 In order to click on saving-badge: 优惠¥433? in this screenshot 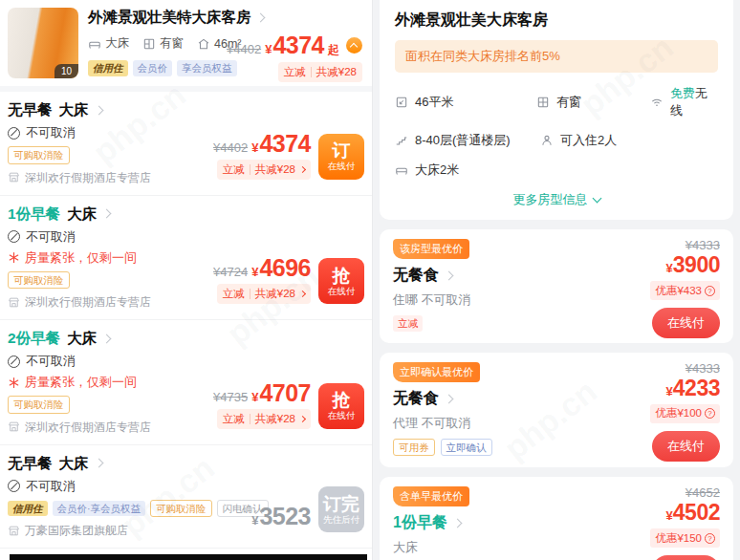, I will do `click(685, 291)`.